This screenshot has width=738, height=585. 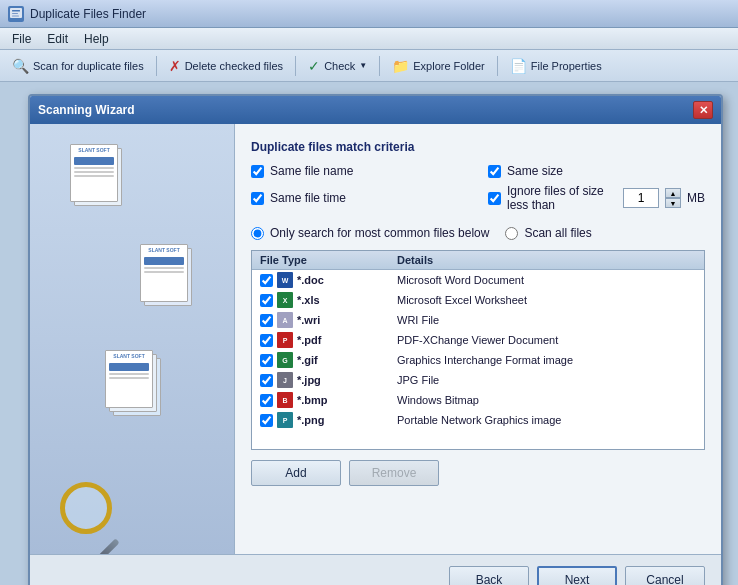 What do you see at coordinates (96, 39) in the screenshot?
I see `menu-help: Help` at bounding box center [96, 39].